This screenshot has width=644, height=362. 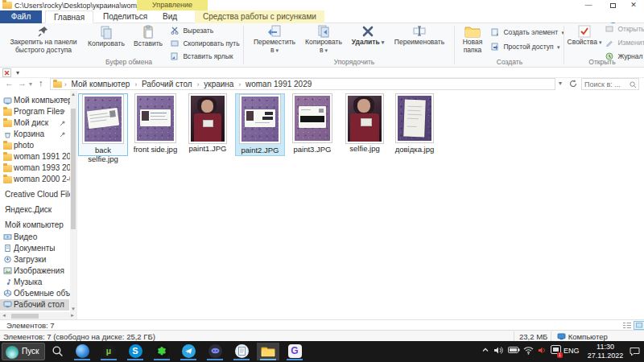 I want to click on back-icon: ←, so click(x=10, y=83).